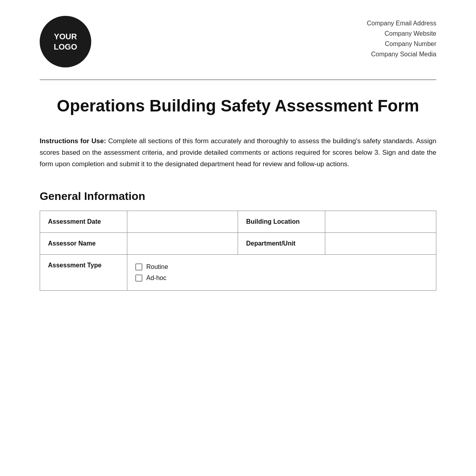  Describe the element at coordinates (411, 44) in the screenshot. I see `company-number: Company Number` at that location.